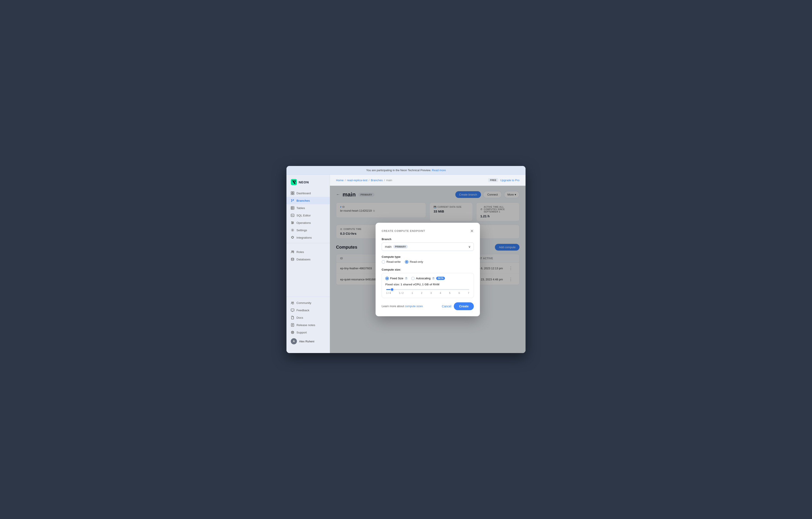 Image resolution: width=812 pixels, height=519 pixels. I want to click on modal-title: CREATE COMPUTE ENDPOINT, so click(403, 231).